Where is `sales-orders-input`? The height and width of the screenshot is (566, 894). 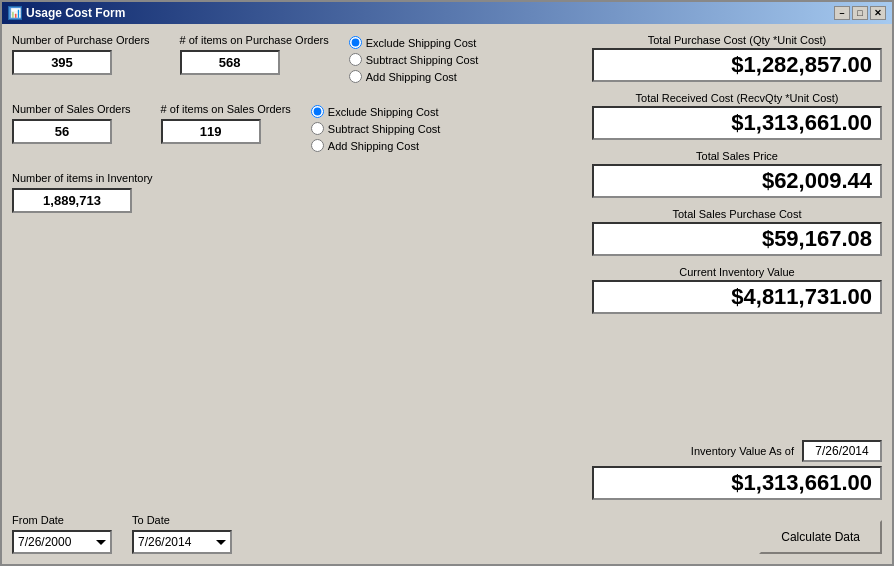 sales-orders-input is located at coordinates (62, 132).